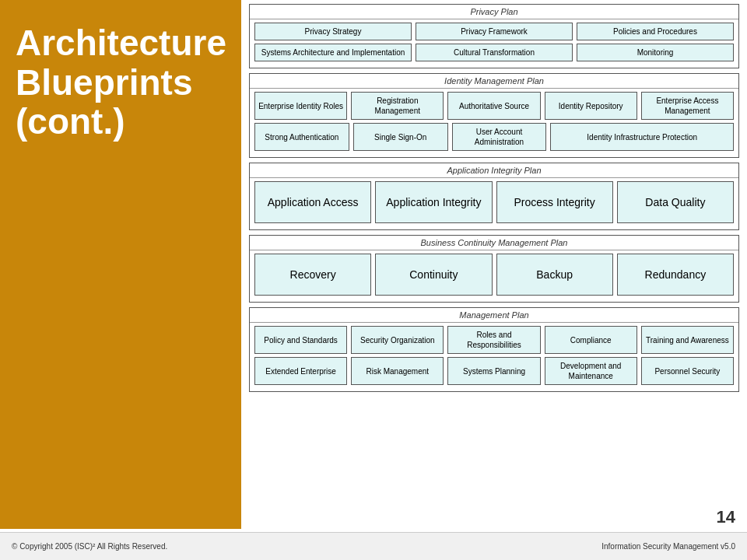 This screenshot has width=747, height=560. What do you see at coordinates (555, 275) in the screenshot?
I see `cell-continuity-0-2: Backup` at bounding box center [555, 275].